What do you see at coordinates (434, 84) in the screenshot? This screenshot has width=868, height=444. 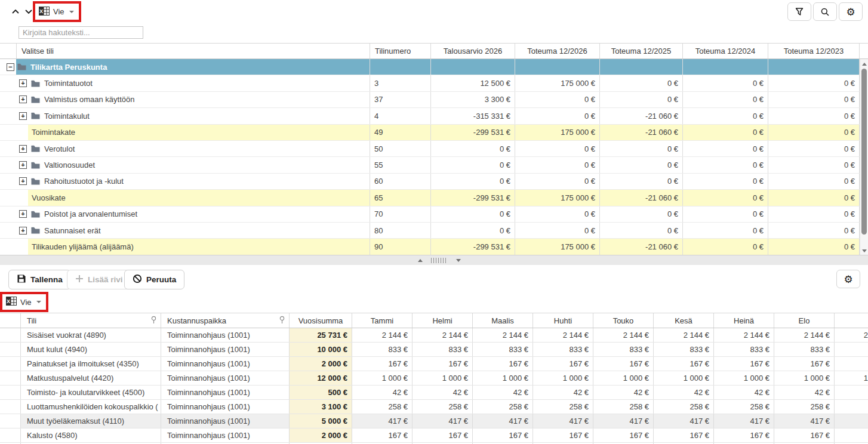 I see `account-group-row: +Toimintatuotot312 500 €175 000 €0 €0 €0…` at bounding box center [434, 84].